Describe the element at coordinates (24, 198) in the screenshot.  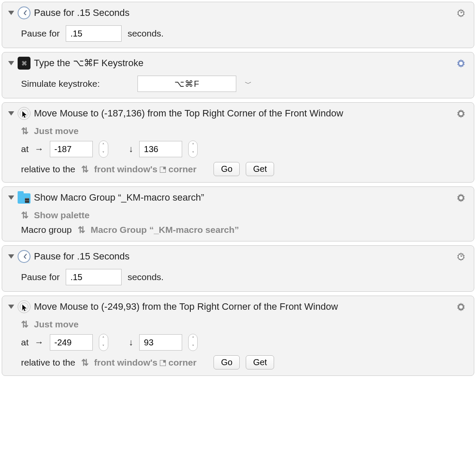
I see `folder-icon` at that location.